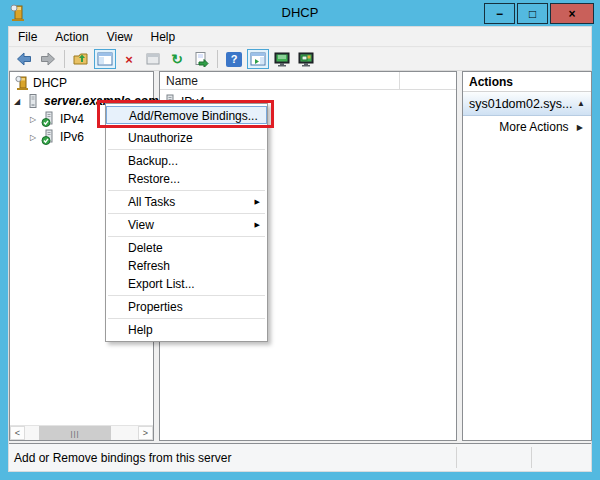 The height and width of the screenshot is (480, 600). Describe the element at coordinates (122, 458) in the screenshot. I see `status-text: Add or Remove bindings from this server` at that location.